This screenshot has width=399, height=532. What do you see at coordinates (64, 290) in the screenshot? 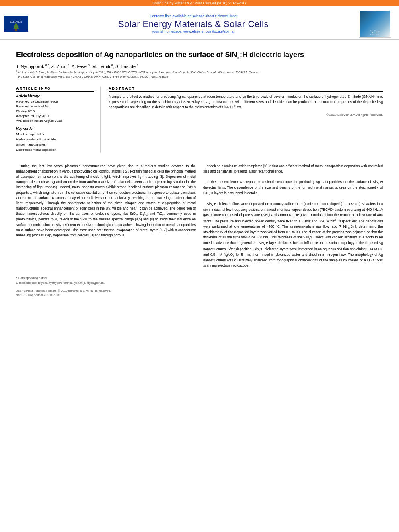
I see `copyright-text: 0927-0248/$ - see front matter © 2010 El…` at bounding box center [64, 290].